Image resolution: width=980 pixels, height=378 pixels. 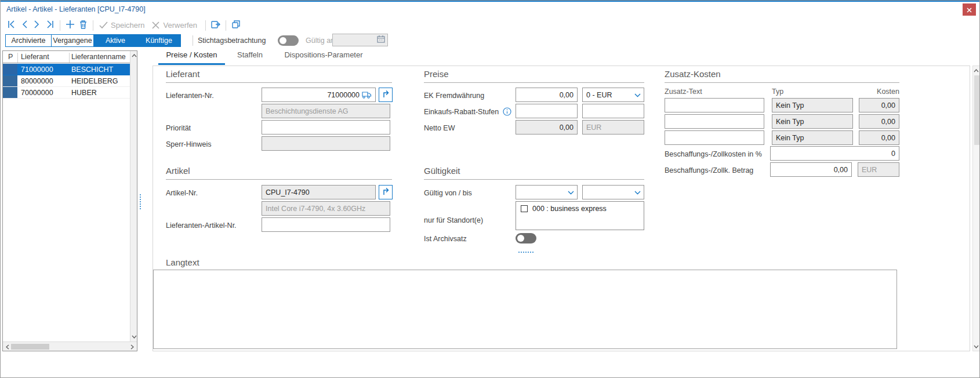 What do you see at coordinates (614, 95) in the screenshot?
I see `ek-currency-select: 0 - EUR` at bounding box center [614, 95].